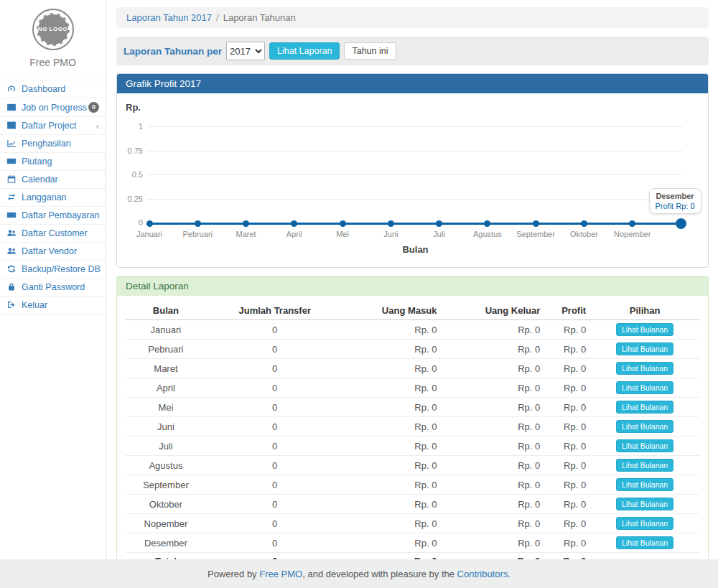  Describe the element at coordinates (294, 224) in the screenshot. I see `data-point-april` at that location.